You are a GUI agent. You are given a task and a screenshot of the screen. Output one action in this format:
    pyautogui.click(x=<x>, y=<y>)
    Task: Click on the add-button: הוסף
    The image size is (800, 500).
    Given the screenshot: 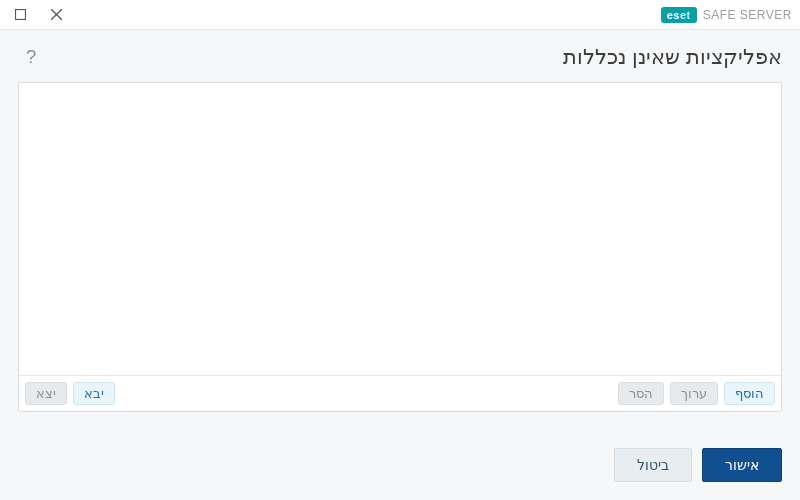 What is the action you would take?
    pyautogui.click(x=750, y=394)
    